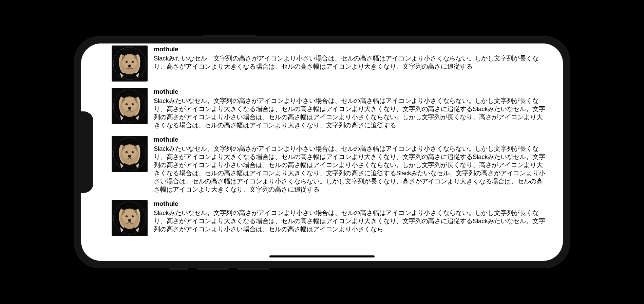  What do you see at coordinates (87, 152) in the screenshot?
I see `device-notch` at bounding box center [87, 152].